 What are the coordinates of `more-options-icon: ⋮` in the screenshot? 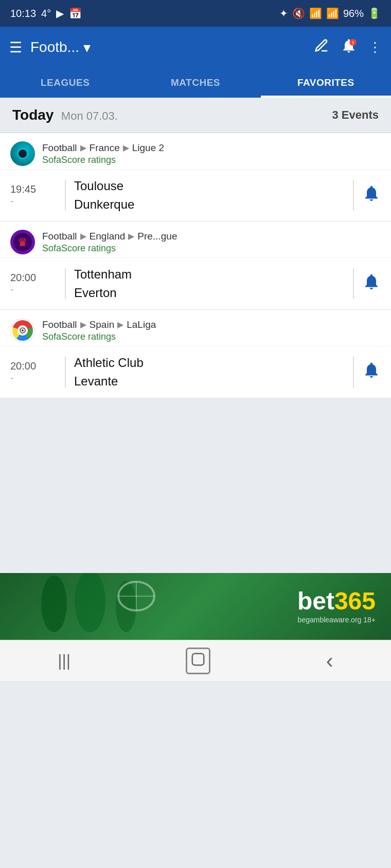 It's located at (375, 47).